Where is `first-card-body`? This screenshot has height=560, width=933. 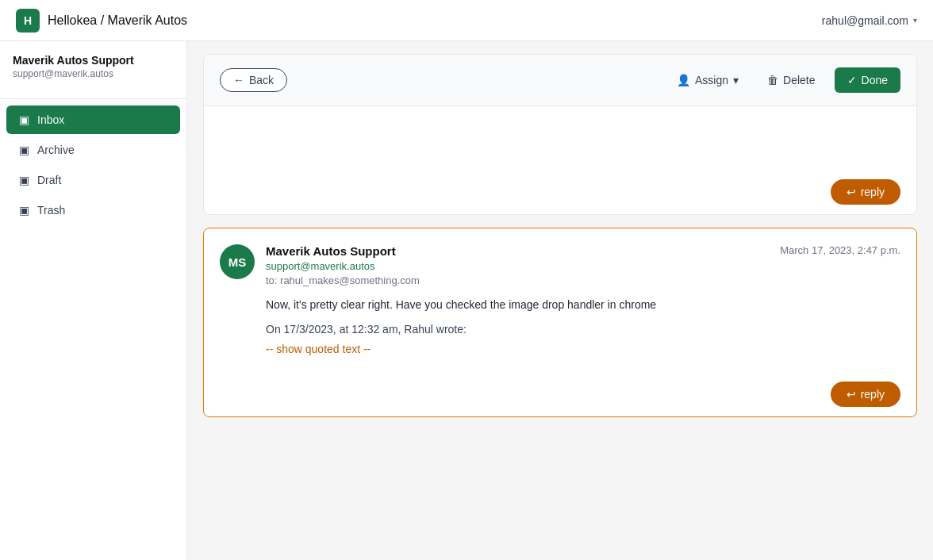 first-card-body is located at coordinates (560, 138).